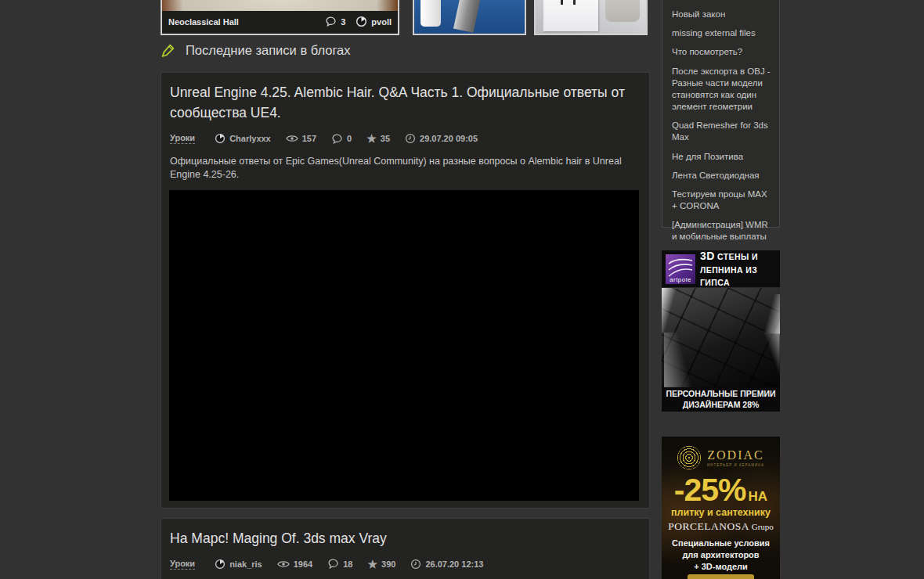 Image resolution: width=924 pixels, height=579 pixels. Describe the element at coordinates (689, 458) in the screenshot. I see `zodiac-logo-icon` at that location.